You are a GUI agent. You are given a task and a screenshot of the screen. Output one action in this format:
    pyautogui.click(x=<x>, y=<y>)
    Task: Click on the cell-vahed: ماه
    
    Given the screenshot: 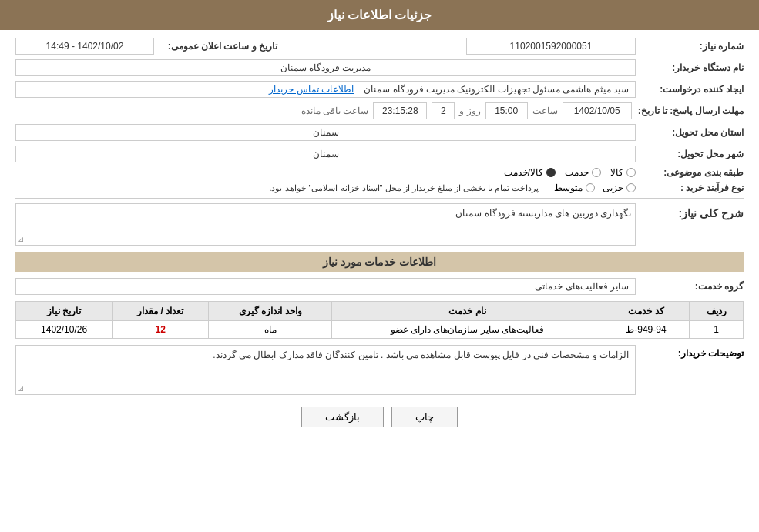 What is the action you would take?
    pyautogui.click(x=270, y=330)
    